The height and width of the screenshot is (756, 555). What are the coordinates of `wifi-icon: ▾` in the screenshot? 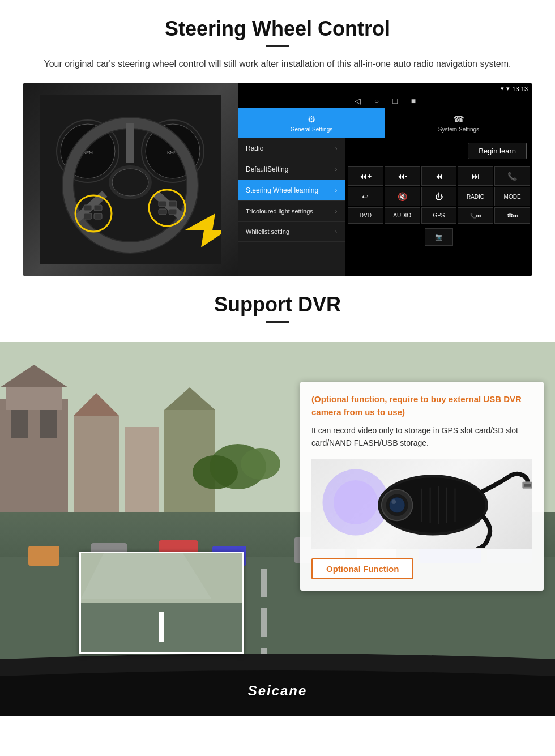 It's located at (508, 88).